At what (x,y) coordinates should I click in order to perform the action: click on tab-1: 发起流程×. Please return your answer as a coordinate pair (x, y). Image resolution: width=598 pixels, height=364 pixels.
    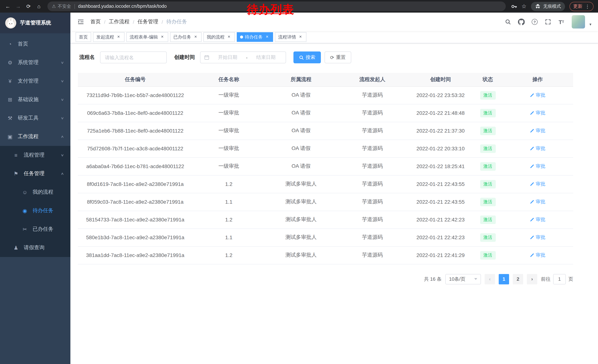
    Looking at the image, I should click on (109, 37).